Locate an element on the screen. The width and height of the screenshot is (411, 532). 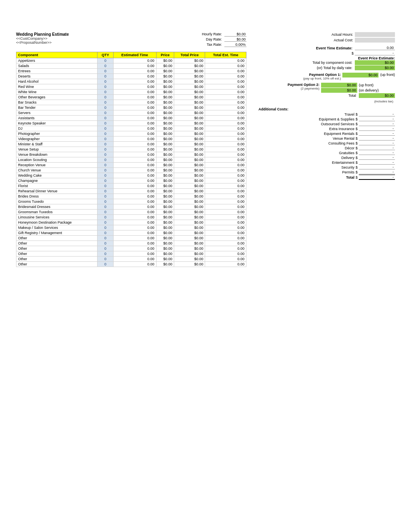
component-cell: Rehearsal Dinner Venue is located at coordinates (57, 191).